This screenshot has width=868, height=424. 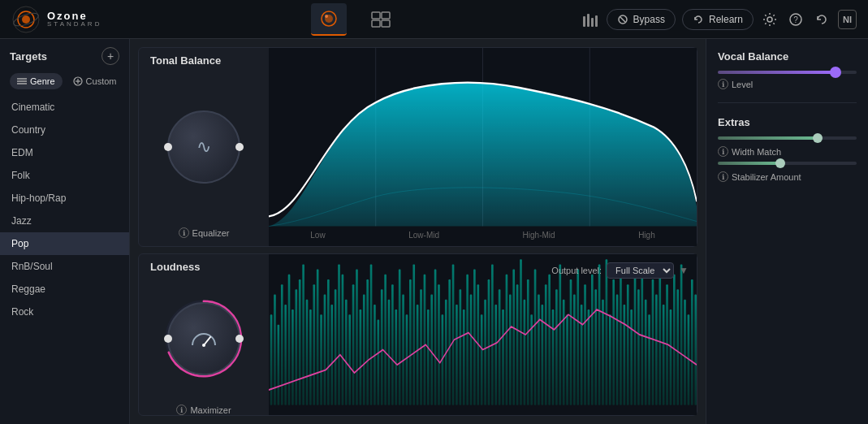 I want to click on equalizer-knob: ∿, so click(x=204, y=147).